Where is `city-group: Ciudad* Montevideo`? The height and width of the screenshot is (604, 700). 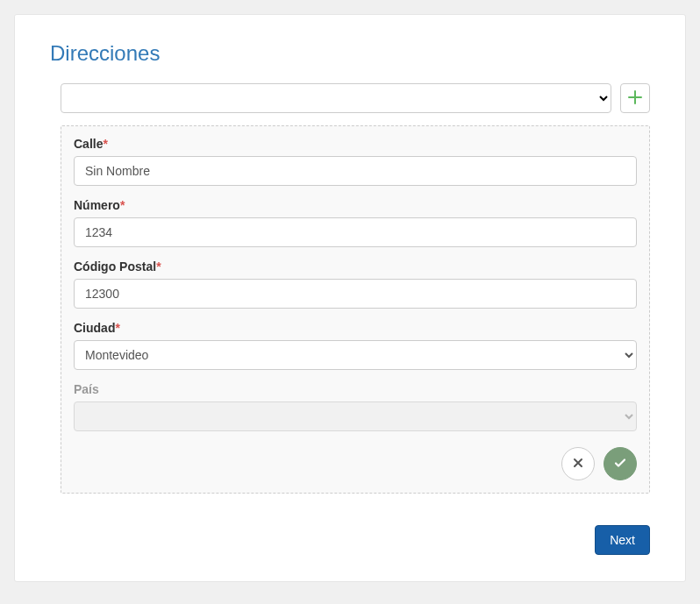
city-group: Ciudad* Montevideo is located at coordinates (355, 345).